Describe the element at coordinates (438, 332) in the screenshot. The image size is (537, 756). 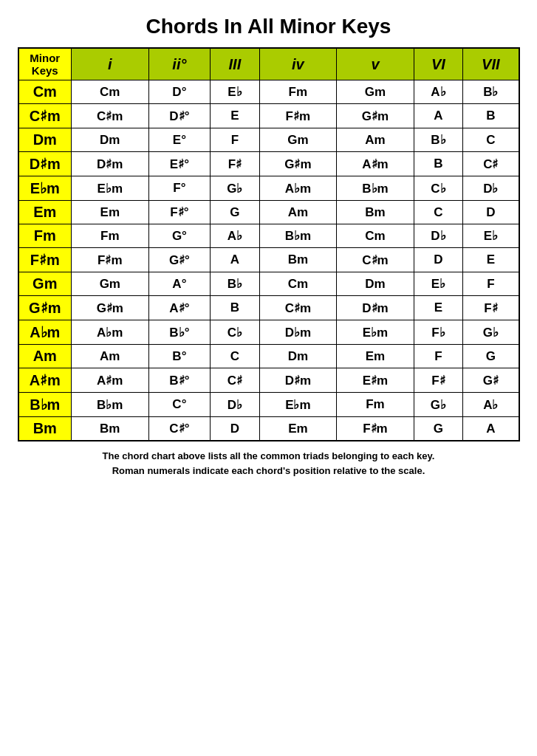
I see `chord-cell: F♭` at that location.